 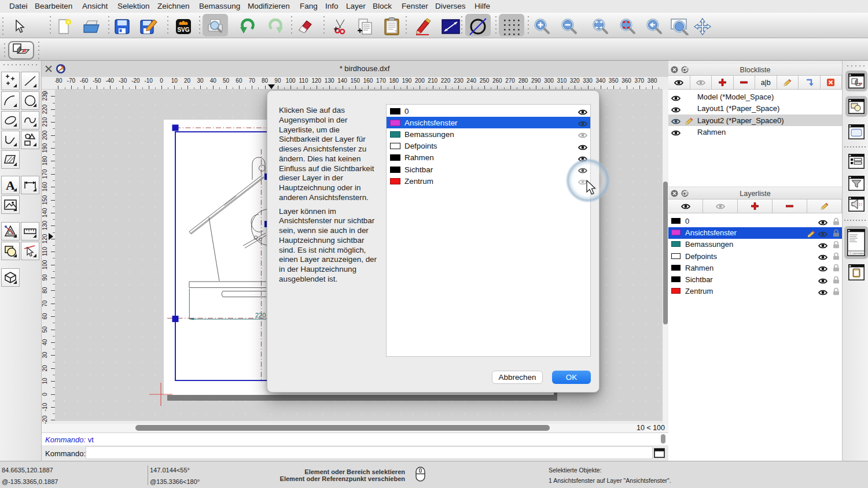 I want to click on svg-text: SVG, so click(x=183, y=30).